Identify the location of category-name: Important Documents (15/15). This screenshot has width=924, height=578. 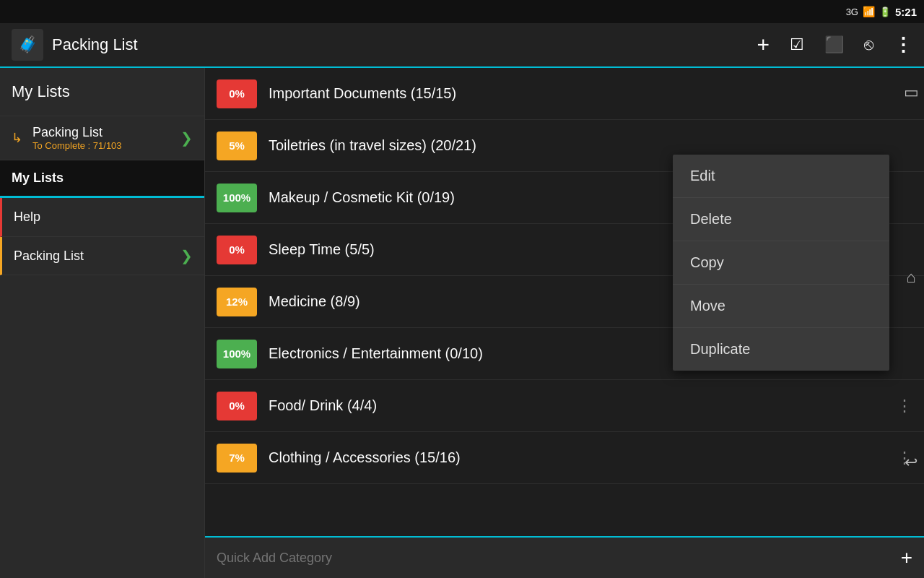
(590, 94).